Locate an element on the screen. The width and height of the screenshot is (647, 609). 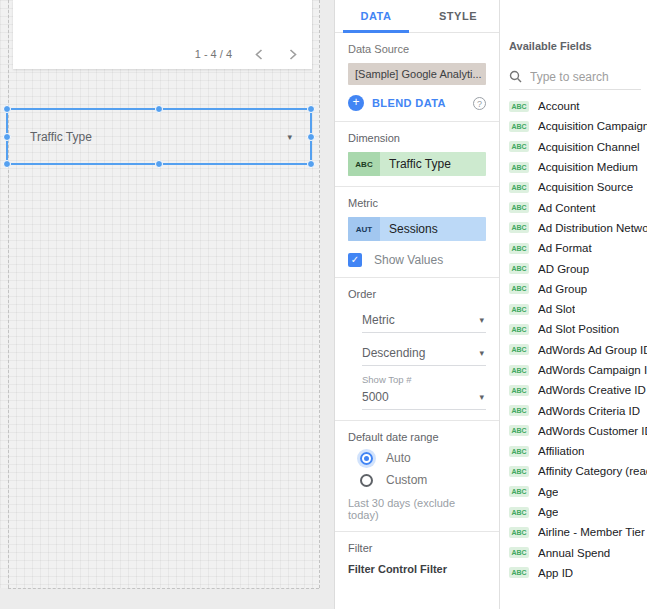
order-direction-value: Descending is located at coordinates (394, 353).